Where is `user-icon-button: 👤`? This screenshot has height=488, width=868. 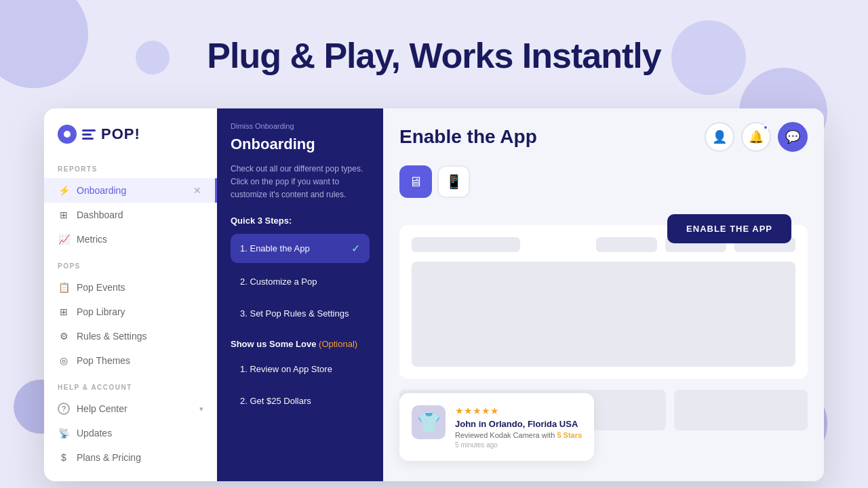
user-icon-button: 👤 is located at coordinates (719, 137).